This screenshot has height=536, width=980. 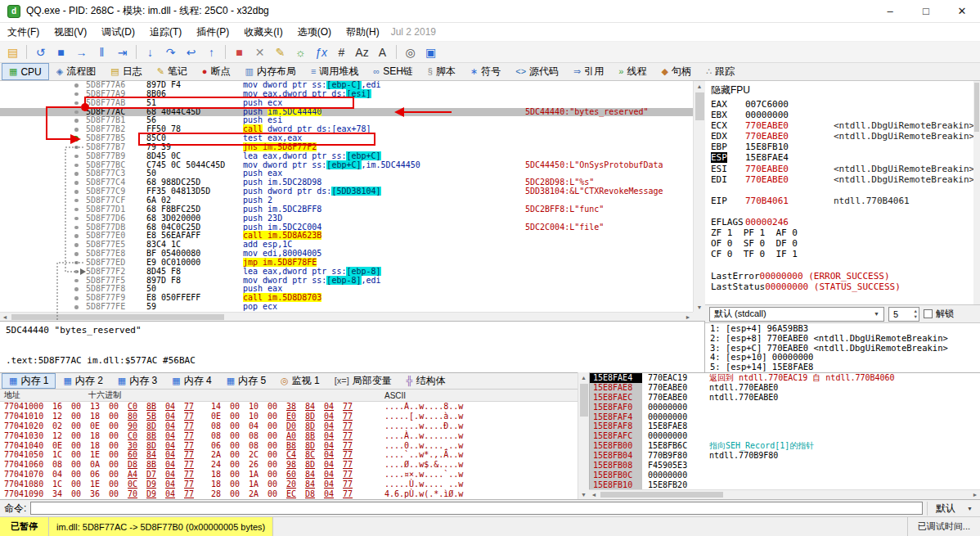 I want to click on register-row: EBX00000000, so click(x=843, y=115).